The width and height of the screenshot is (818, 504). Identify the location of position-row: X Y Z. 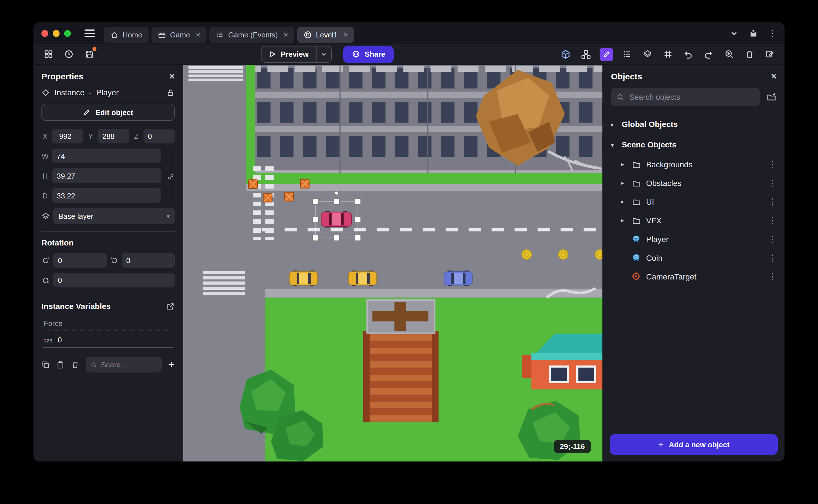
(108, 136).